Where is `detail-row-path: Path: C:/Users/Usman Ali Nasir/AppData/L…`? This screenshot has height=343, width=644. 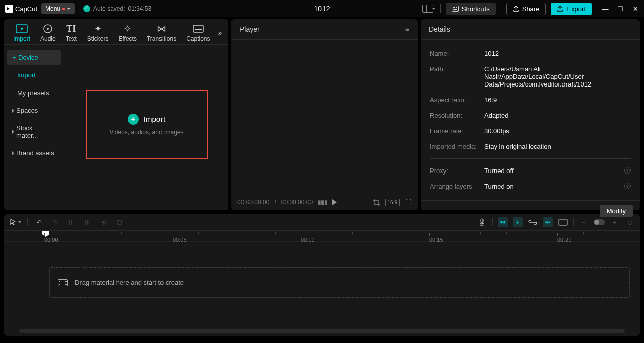 detail-row-path: Path: C:/Users/Usman Ali Nasir/AppData/L… is located at coordinates (530, 76).